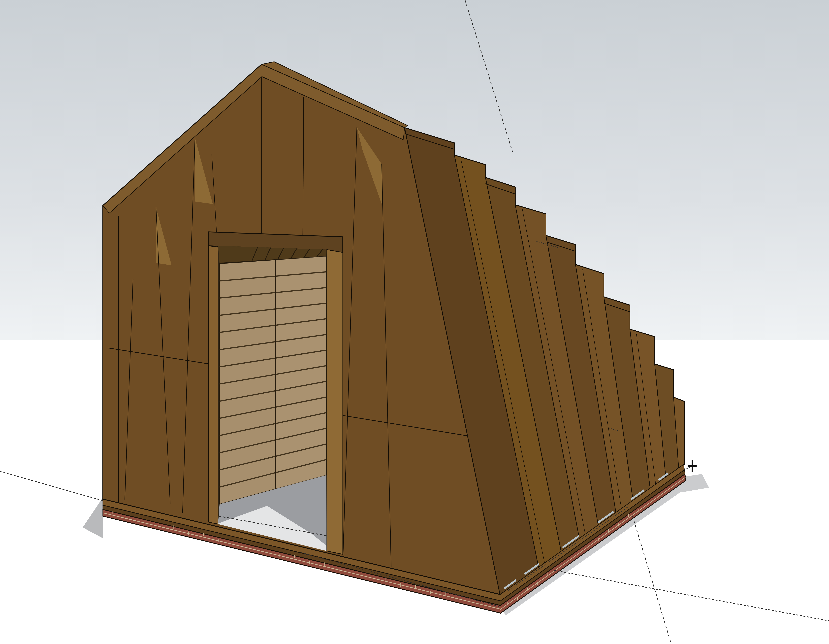 The image size is (829, 644). I want to click on door-jamb-left, so click(213, 385).